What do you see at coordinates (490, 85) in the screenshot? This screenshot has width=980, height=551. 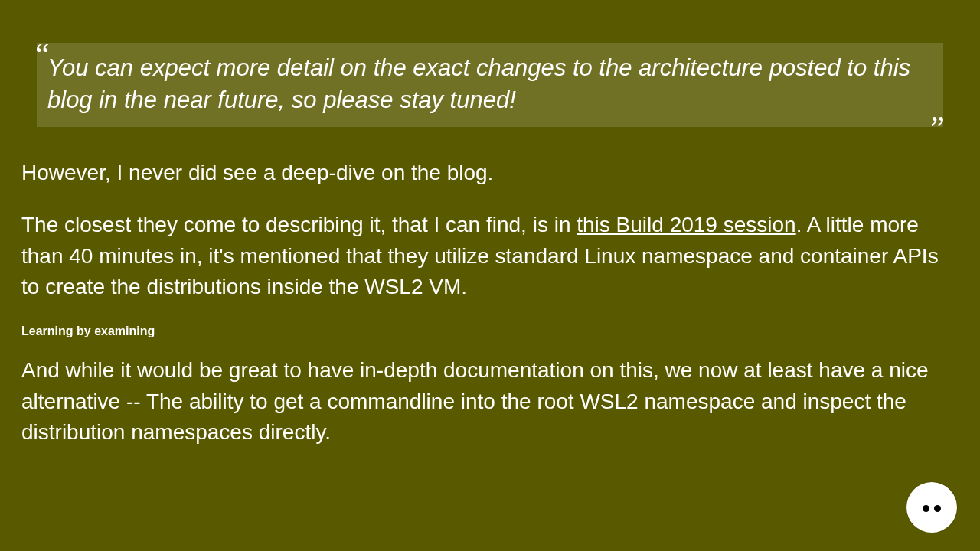 I see `blockquote-box: You can expect more detail on the exact …` at bounding box center [490, 85].